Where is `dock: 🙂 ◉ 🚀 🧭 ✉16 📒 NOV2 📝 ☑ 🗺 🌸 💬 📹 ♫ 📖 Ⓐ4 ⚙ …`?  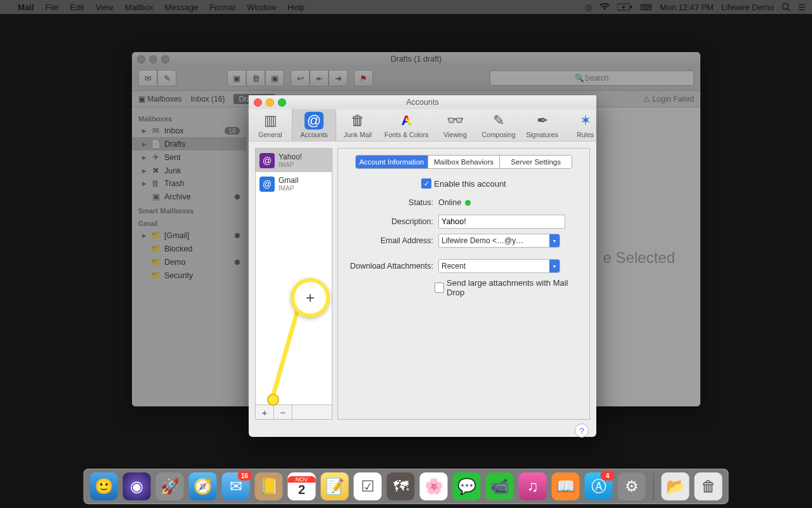 dock: 🙂 ◉ 🚀 🧭 ✉16 📒 NOV2 📝 ☑ 🗺 🌸 💬 📹 ♫ 📖 Ⓐ4 ⚙ … is located at coordinates (406, 486).